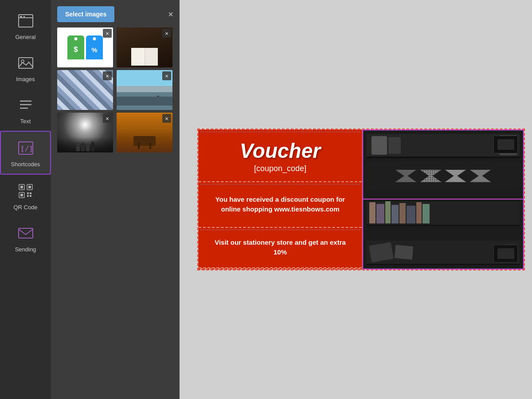 The image size is (532, 399). I want to click on remove-image-6: ×, so click(167, 118).